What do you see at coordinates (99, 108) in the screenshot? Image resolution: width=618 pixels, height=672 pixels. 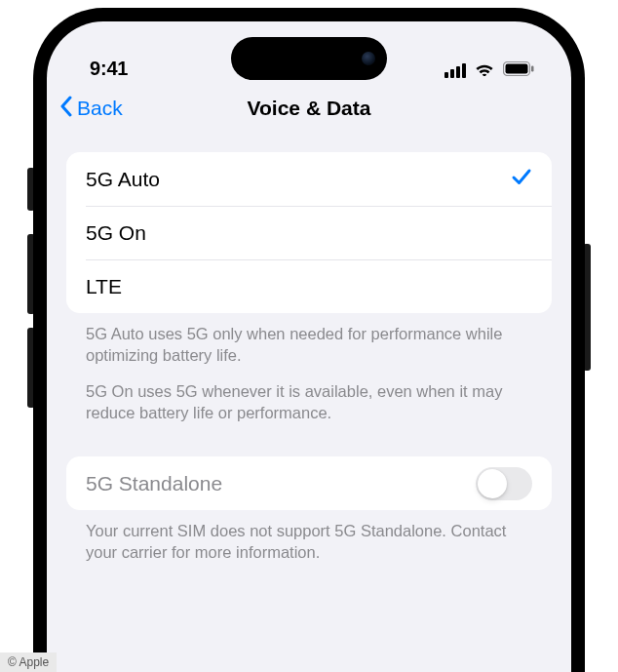 I see `back-label: Back` at bounding box center [99, 108].